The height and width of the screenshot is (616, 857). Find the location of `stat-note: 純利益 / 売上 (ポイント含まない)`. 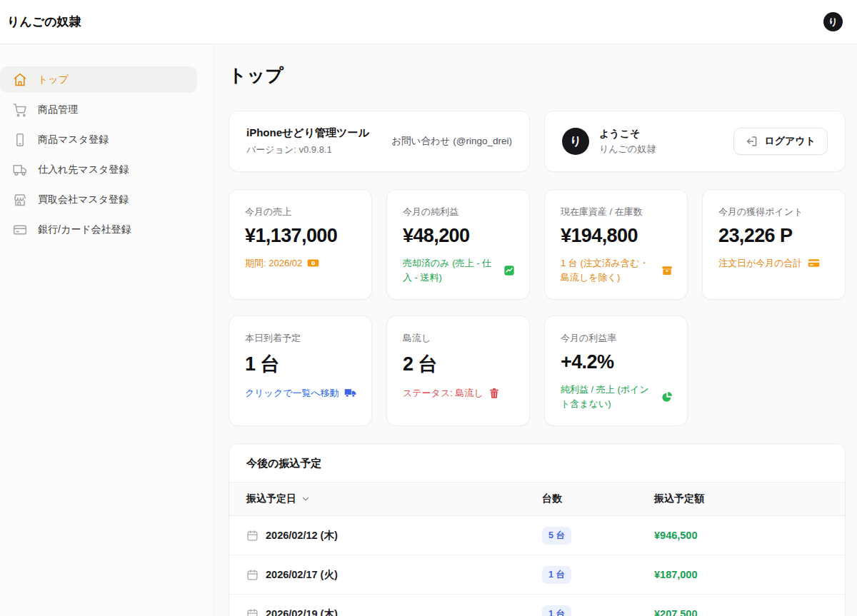

stat-note: 純利益 / 売上 (ポイント含まない) is located at coordinates (608, 397).